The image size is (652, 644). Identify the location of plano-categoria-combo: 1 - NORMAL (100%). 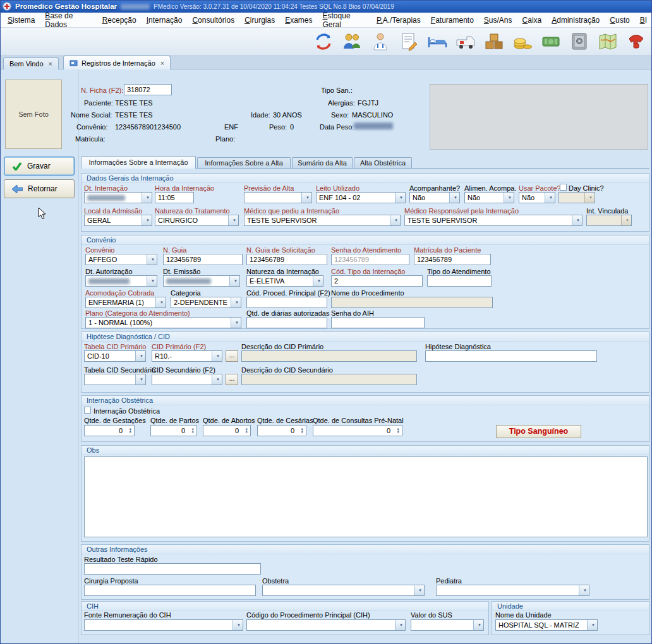
(163, 323).